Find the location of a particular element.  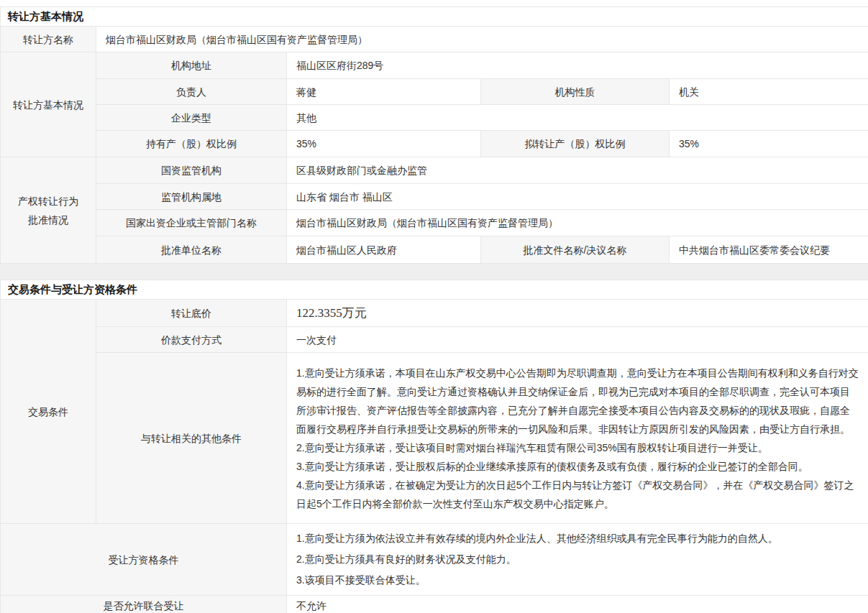

value-joint-transfer: 不允许 is located at coordinates (577, 604).